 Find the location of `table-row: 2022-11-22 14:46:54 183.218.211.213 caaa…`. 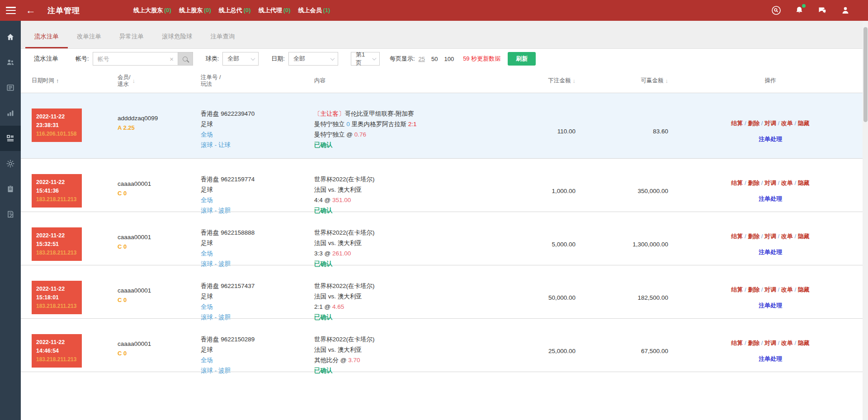

table-row: 2022-11-22 14:46:54 183.218.211.213 caaa… is located at coordinates (444, 345).